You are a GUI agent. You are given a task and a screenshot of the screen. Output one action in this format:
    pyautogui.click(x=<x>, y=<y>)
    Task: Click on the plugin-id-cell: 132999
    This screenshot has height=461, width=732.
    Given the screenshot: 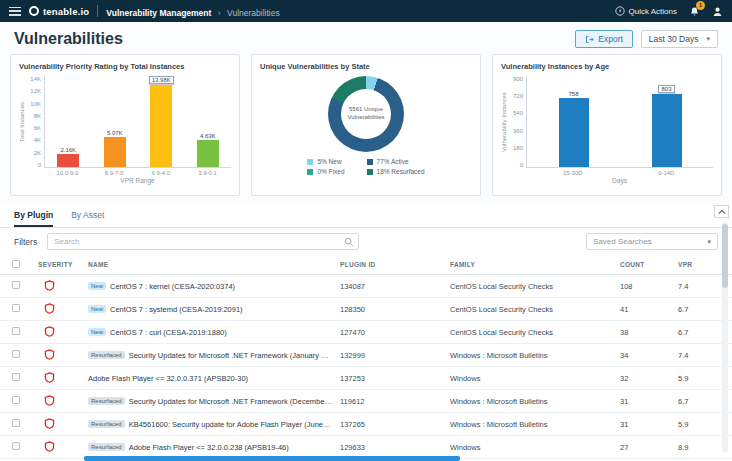 What is the action you would take?
    pyautogui.click(x=391, y=356)
    